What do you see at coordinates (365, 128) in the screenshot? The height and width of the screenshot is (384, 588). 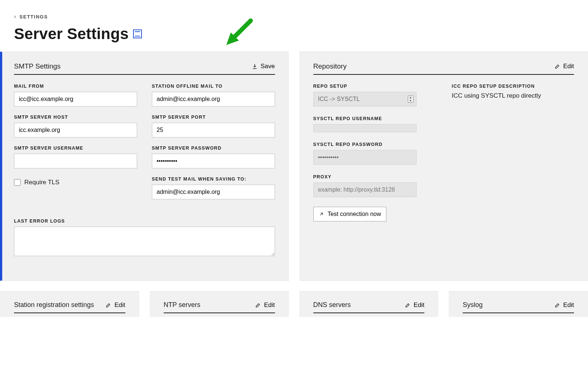 I see `sysctl-user-field` at bounding box center [365, 128].